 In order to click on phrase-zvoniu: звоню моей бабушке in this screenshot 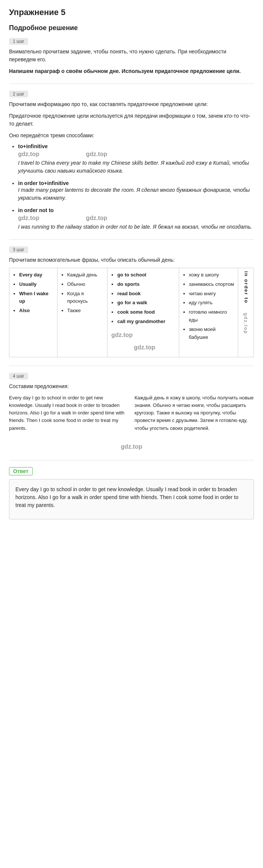, I will do `click(212, 334)`.